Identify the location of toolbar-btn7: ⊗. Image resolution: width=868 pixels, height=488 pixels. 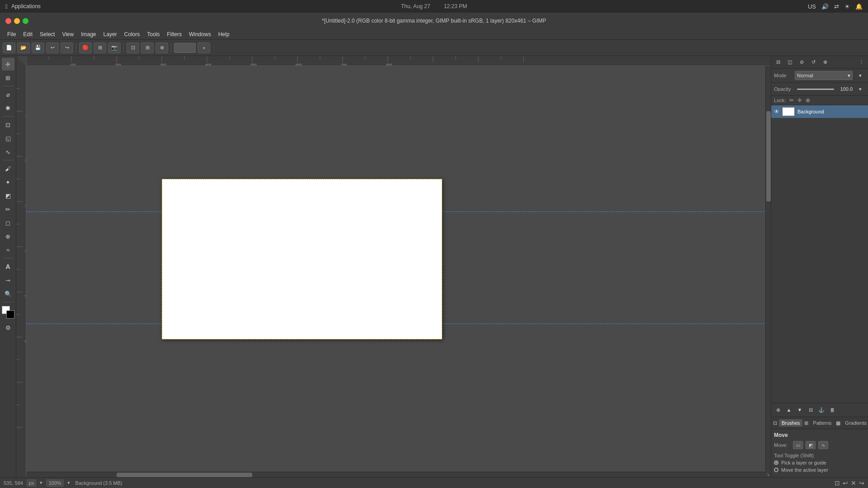
(162, 48).